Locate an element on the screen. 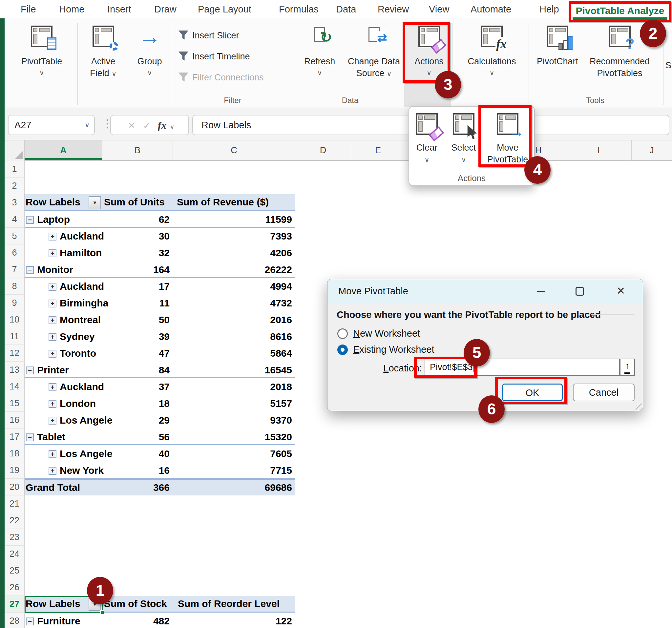  row-header-7: 7 is located at coordinates (15, 270).